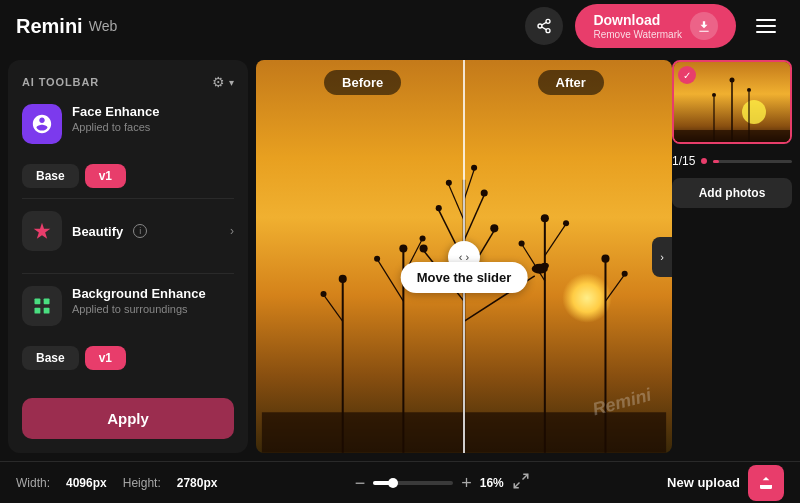  What do you see at coordinates (726, 483) in the screenshot?
I see `new-upload-area: New upload` at bounding box center [726, 483].